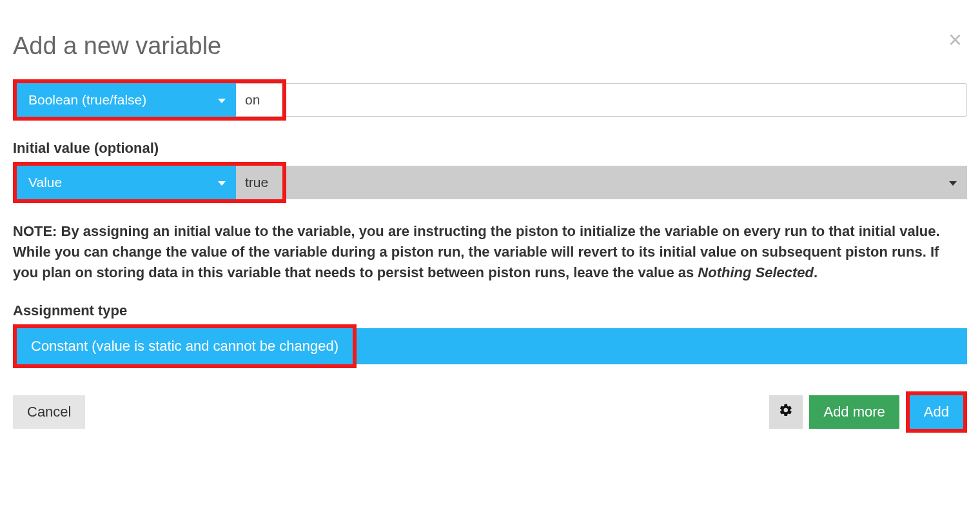  Describe the element at coordinates (786, 412) in the screenshot. I see `gear-icon` at that location.